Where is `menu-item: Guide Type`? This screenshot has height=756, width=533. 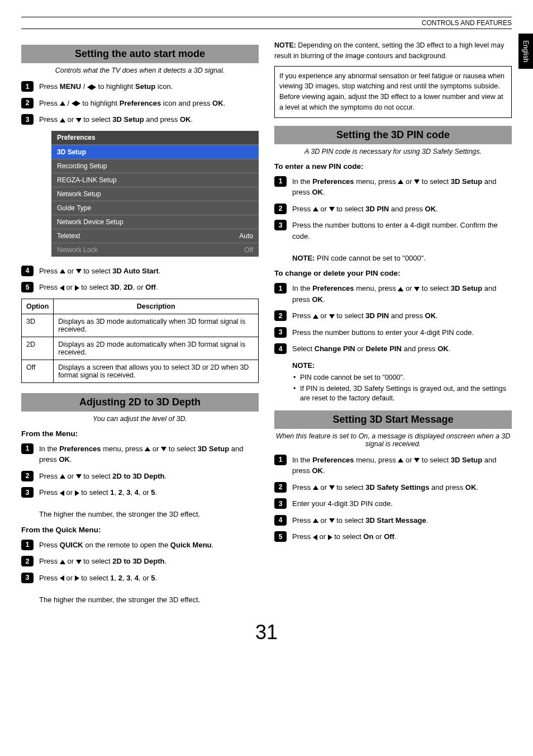
menu-item: Guide Type is located at coordinates (155, 208).